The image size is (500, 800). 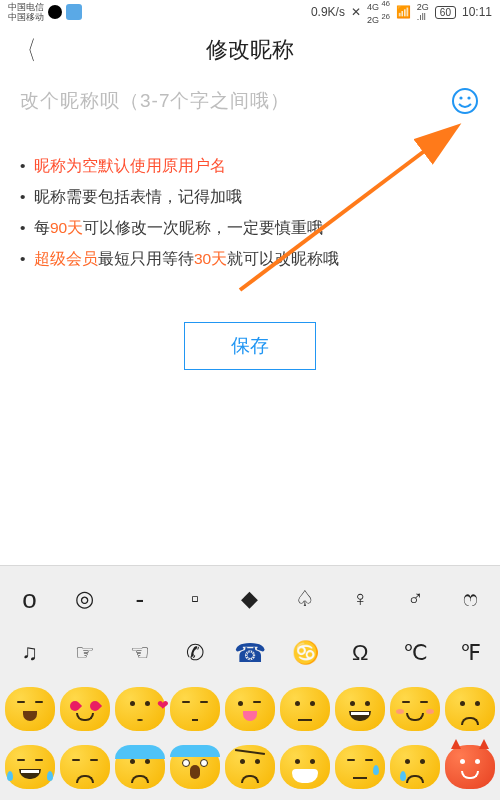 I want to click on symbol-key: ♤, so click(x=305, y=599).